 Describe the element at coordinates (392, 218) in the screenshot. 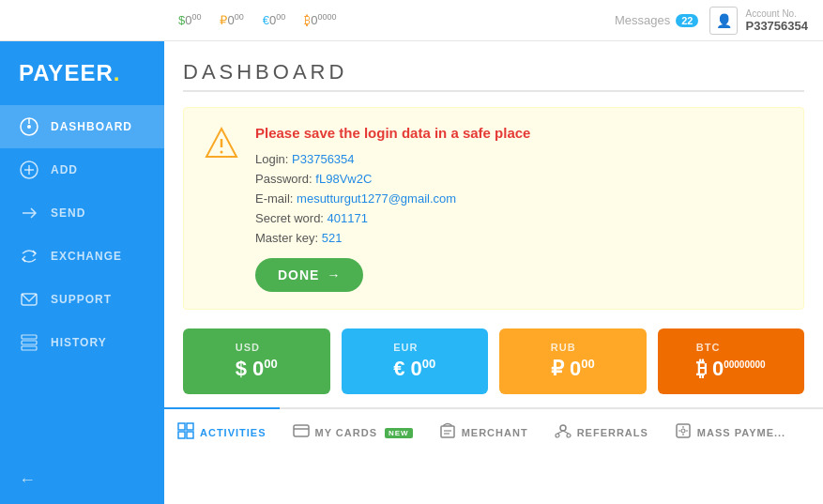

I see `secret-row: Secret word: 401171` at that location.